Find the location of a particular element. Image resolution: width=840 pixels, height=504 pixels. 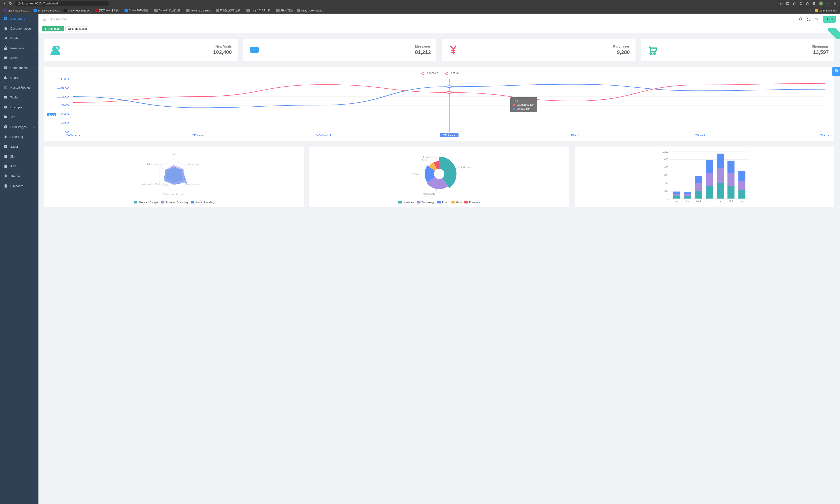

sidebar-item-label: Excel is located at coordinates (14, 147).